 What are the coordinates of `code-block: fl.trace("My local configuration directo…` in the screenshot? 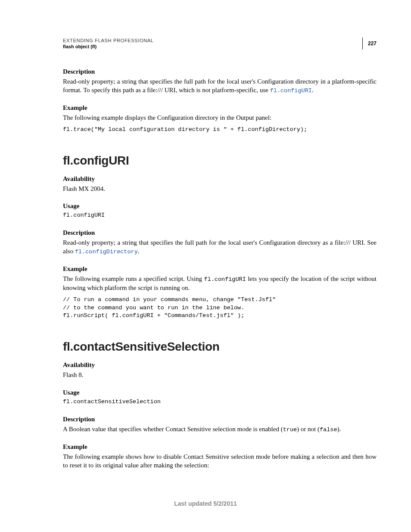 It's located at (220, 130).